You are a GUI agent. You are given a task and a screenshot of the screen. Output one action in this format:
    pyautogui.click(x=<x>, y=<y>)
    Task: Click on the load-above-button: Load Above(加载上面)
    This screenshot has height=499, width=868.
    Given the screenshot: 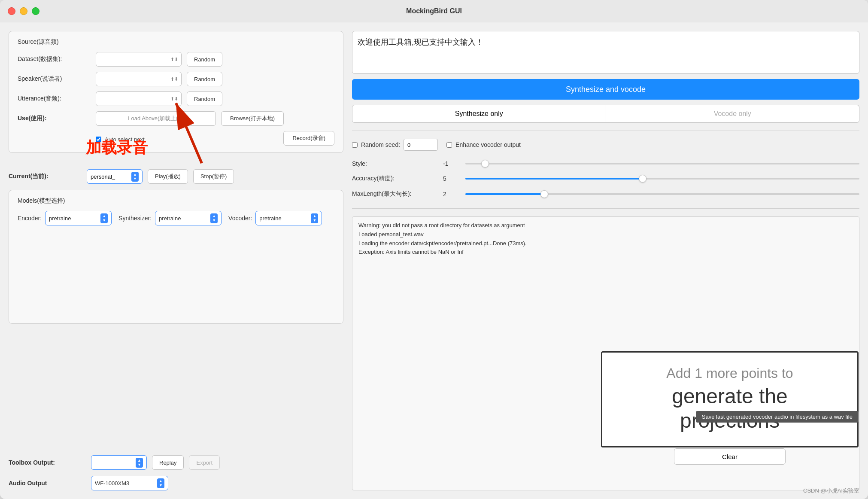 What is the action you would take?
    pyautogui.click(x=156, y=119)
    